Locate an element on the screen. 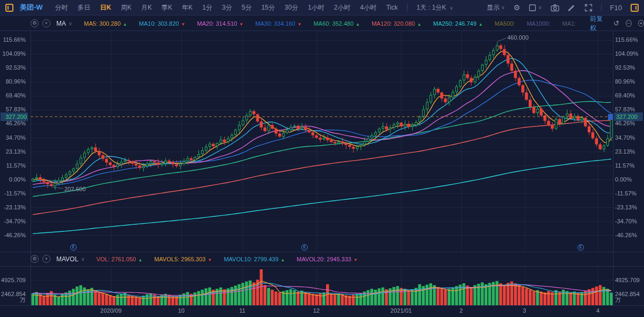 The height and width of the screenshot is (317, 644). period-tab-3: 周K is located at coordinates (126, 7).